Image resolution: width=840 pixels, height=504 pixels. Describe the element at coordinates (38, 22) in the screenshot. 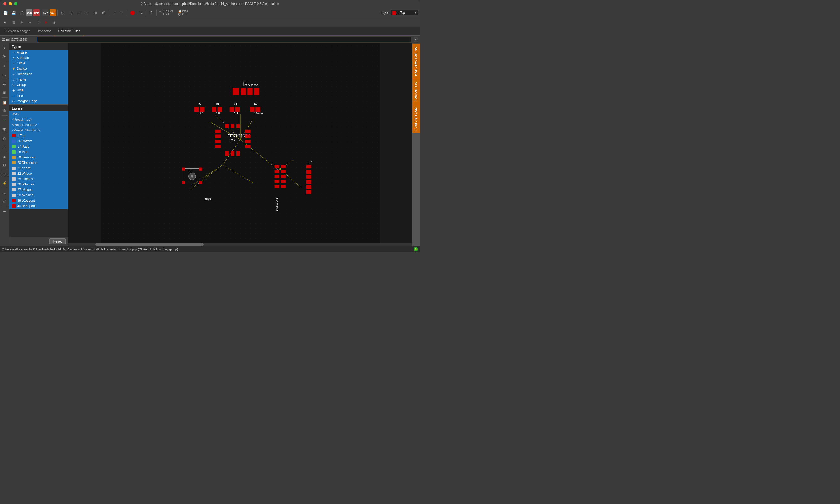

I see `select-box-btn: ⬚` at that location.